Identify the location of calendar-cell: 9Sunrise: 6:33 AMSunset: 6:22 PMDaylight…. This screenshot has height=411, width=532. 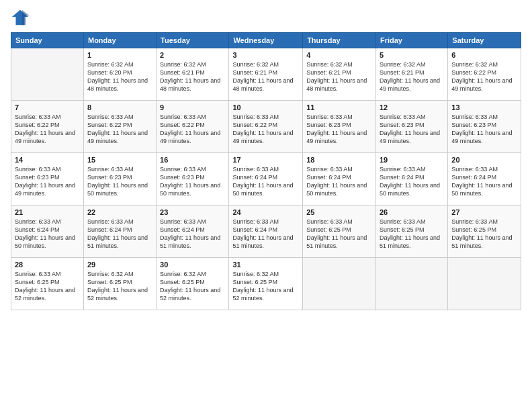
(193, 127).